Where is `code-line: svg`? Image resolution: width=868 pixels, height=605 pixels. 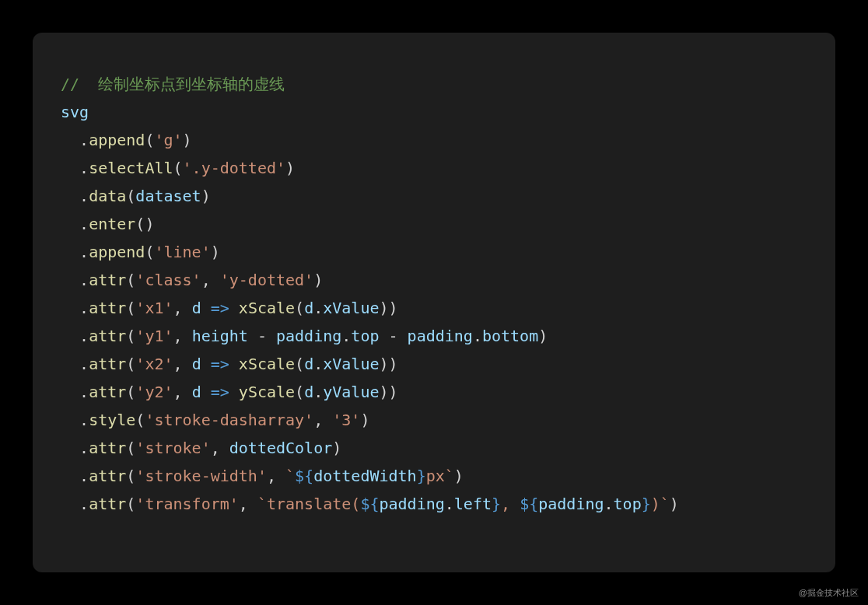
code-line: svg is located at coordinates (434, 112).